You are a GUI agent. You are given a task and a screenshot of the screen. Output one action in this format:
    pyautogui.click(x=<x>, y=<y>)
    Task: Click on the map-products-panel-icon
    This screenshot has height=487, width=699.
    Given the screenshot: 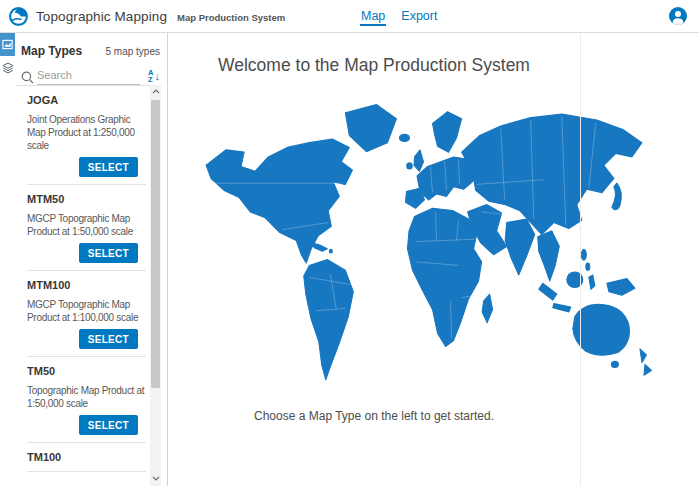 What is the action you would take?
    pyautogui.click(x=8, y=44)
    